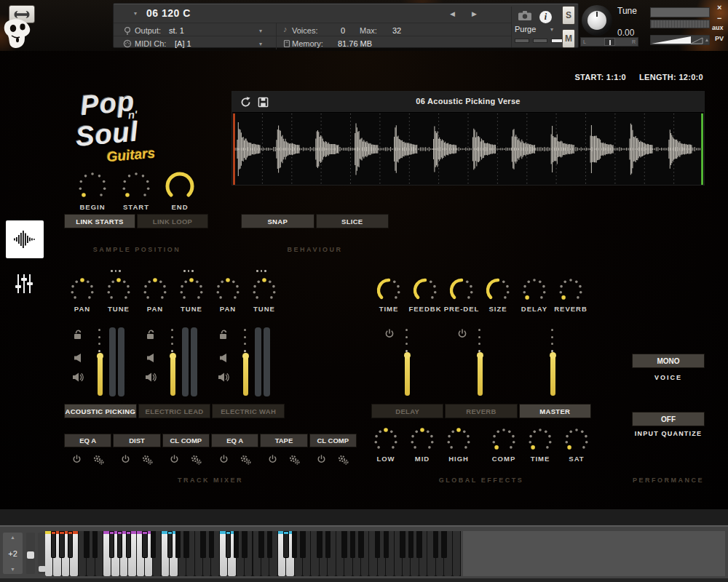 This screenshot has width=728, height=582. I want to click on aux-toggle: aux, so click(718, 28).